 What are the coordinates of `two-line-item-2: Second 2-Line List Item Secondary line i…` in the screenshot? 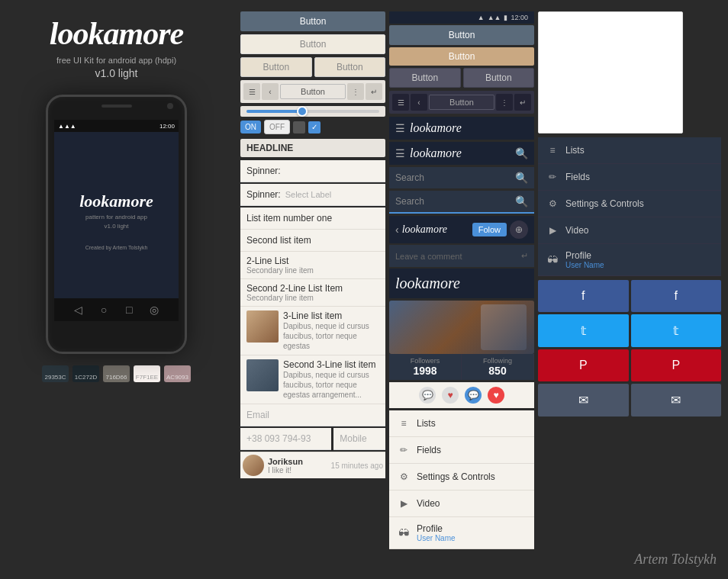 It's located at (313, 293).